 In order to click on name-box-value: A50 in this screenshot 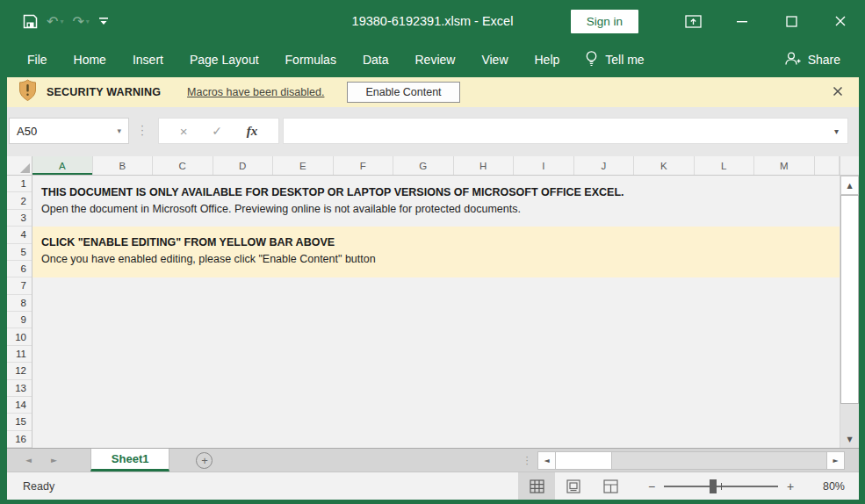, I will do `click(26, 132)`.